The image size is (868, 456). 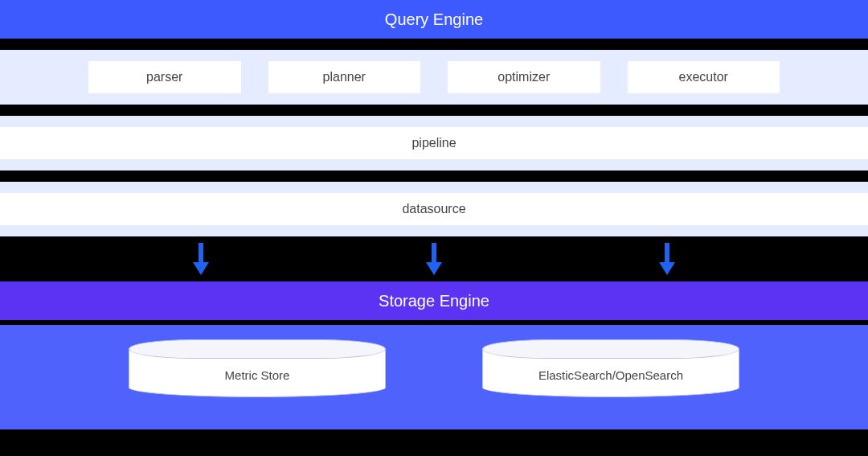 I want to click on store-search: ElasticSearch/OpenSearch, so click(x=611, y=372).